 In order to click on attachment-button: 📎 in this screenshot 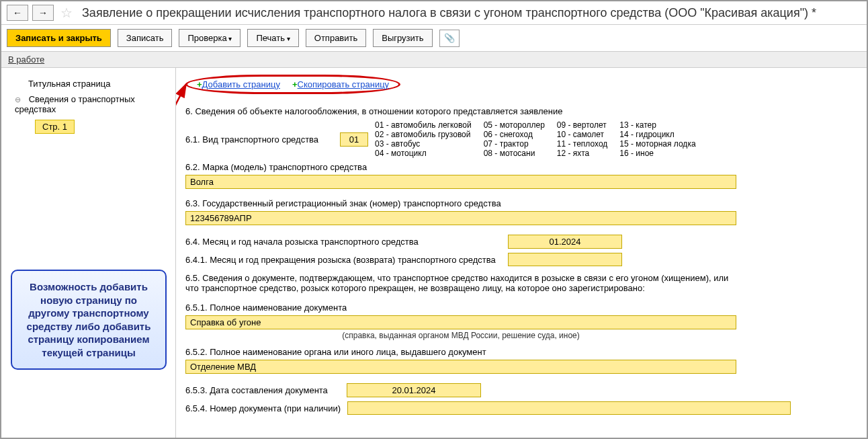, I will do `click(449, 38)`.